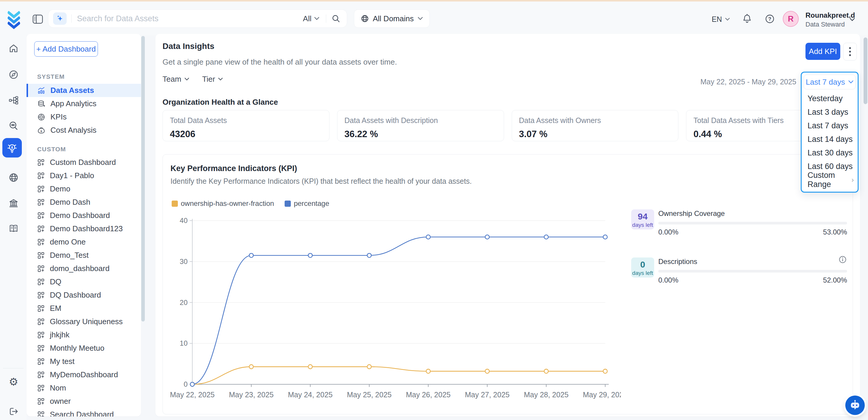  I want to click on home-icon, so click(13, 49).